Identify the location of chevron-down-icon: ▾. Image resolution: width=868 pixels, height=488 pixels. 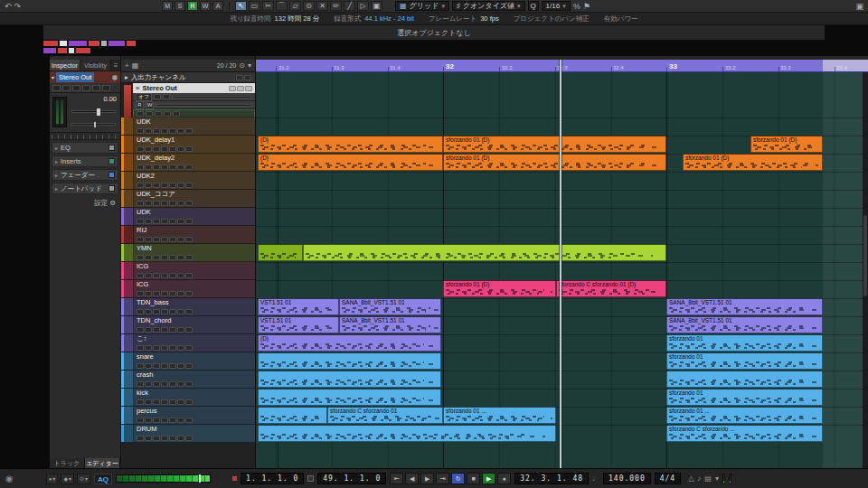
(250, 65).